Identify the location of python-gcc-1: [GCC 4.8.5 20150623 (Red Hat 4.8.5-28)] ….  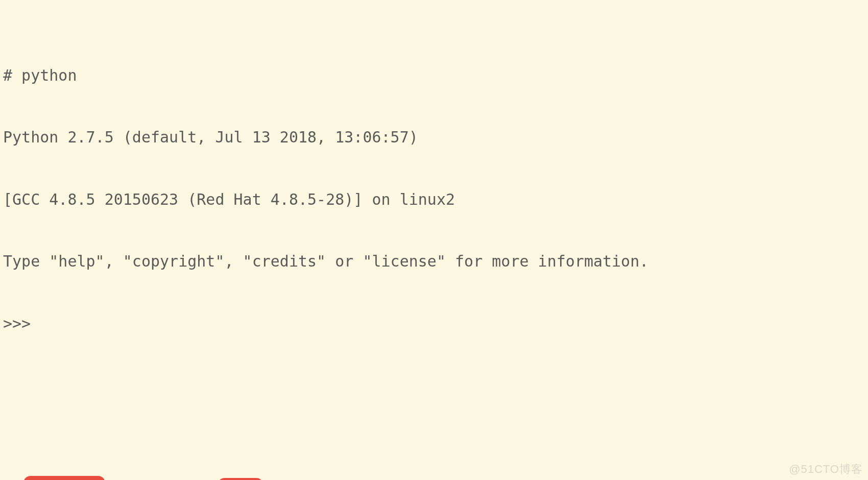
(434, 200).